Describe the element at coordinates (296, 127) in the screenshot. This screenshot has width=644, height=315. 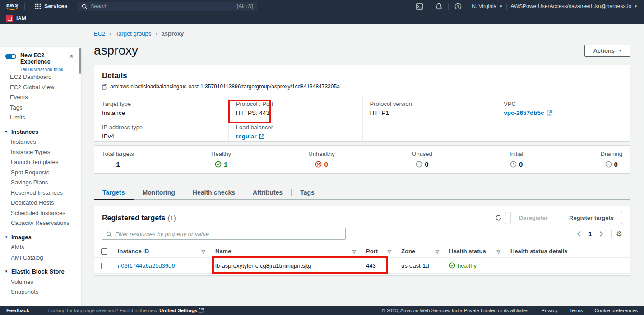
I see `load-balancer-label: Load balancer` at that location.